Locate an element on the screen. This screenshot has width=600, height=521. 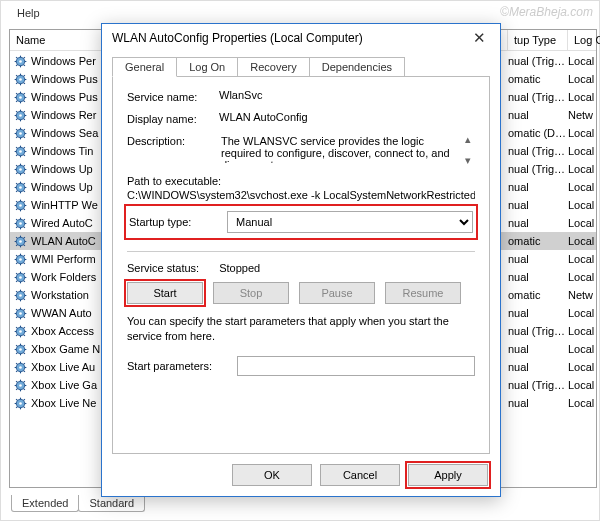
column-log-on-as: Log C is located at coordinates (584, 40).